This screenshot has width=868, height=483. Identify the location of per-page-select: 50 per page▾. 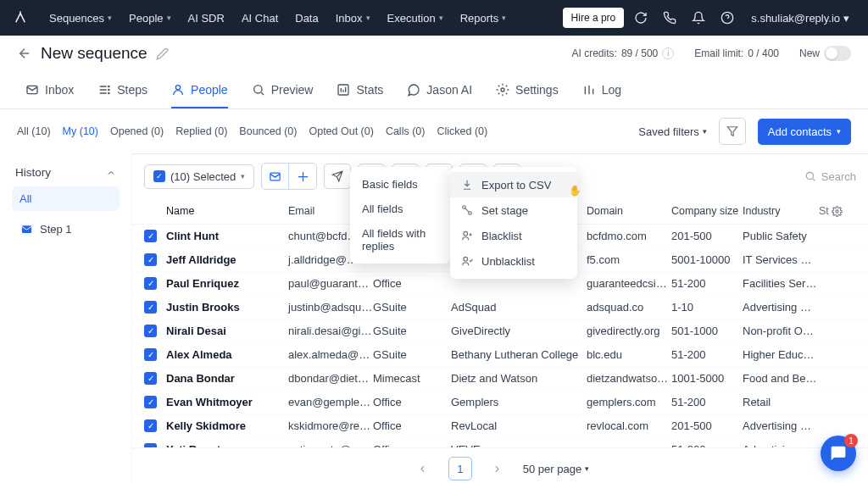
(556, 469).